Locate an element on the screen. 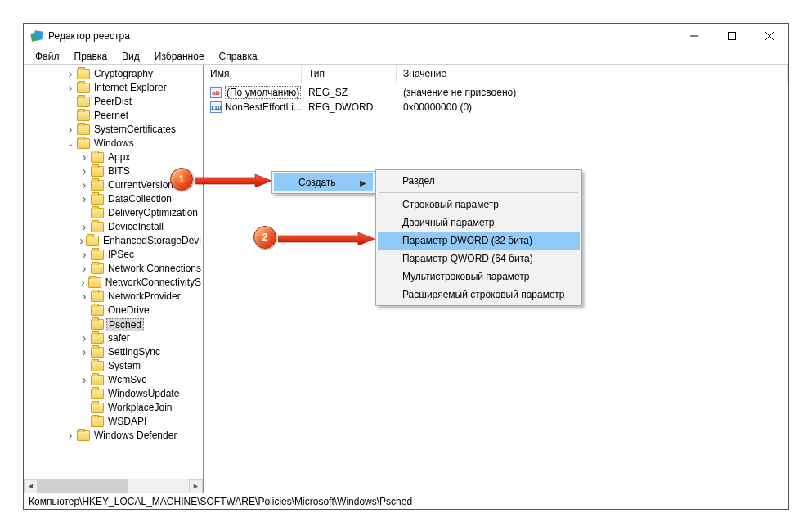 This screenshot has height=531, width=812. menu-help: Справка is located at coordinates (239, 56).